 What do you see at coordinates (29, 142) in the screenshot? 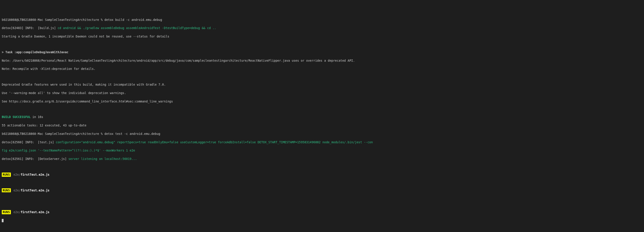
I see `log-prefix: detox[62560] INFO: [test.js]` at bounding box center [29, 142].